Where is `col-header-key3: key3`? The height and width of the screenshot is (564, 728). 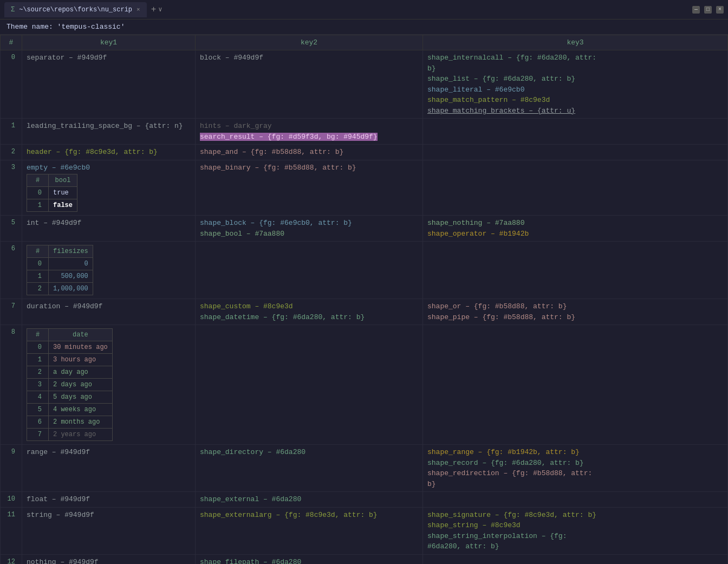 col-header-key3: key3 is located at coordinates (575, 43).